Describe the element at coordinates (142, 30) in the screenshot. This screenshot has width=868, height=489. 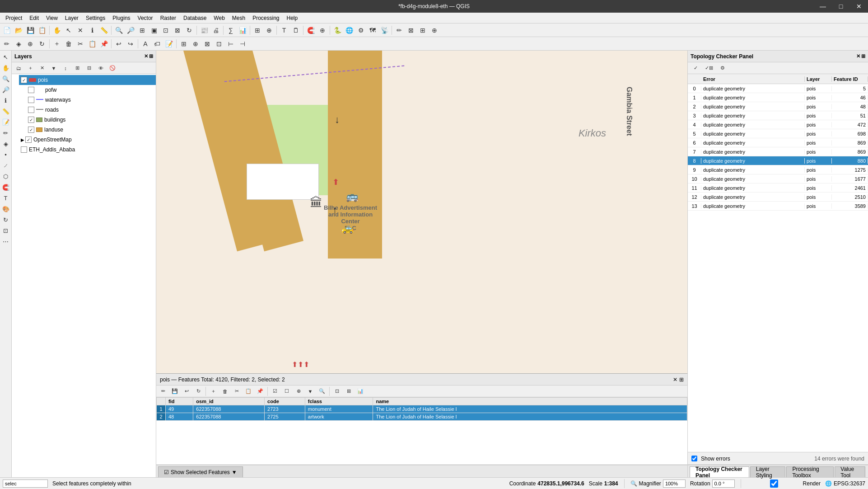
I see `zoom-full-button: ⊞` at that location.